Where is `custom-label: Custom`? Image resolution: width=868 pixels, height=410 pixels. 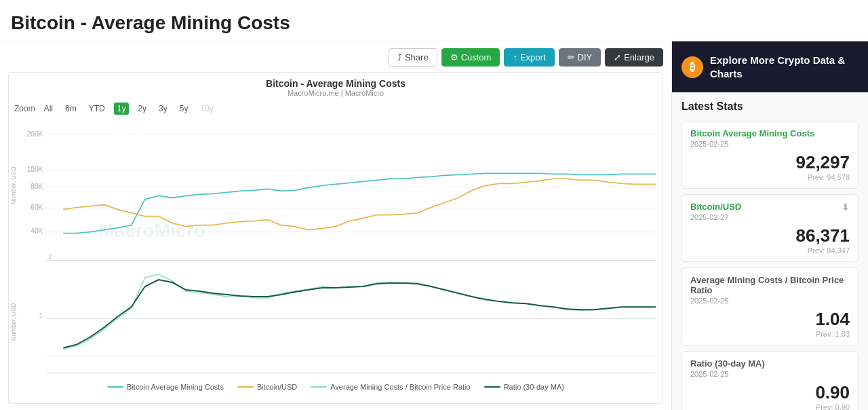
custom-label: Custom is located at coordinates (476, 57).